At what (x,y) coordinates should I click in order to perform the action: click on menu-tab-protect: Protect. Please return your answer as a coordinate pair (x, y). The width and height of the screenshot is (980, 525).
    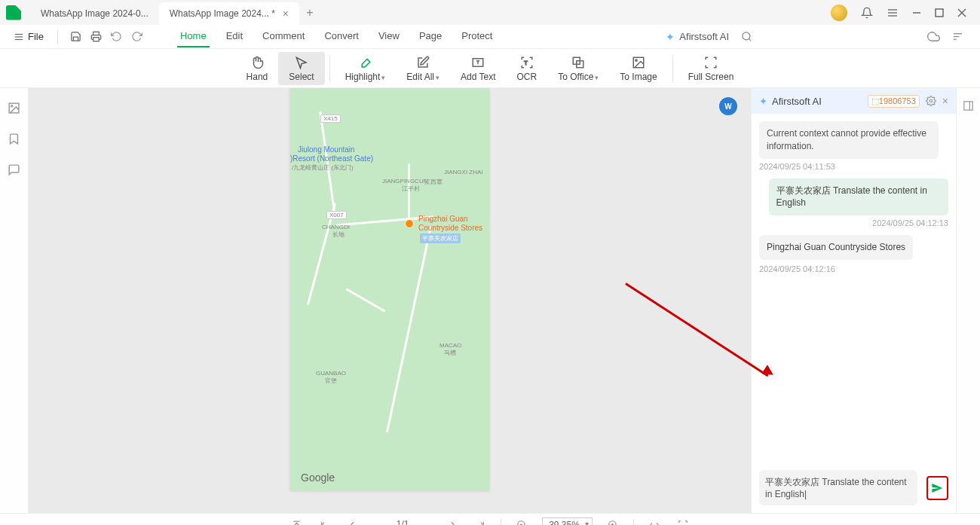
    Looking at the image, I should click on (476, 36).